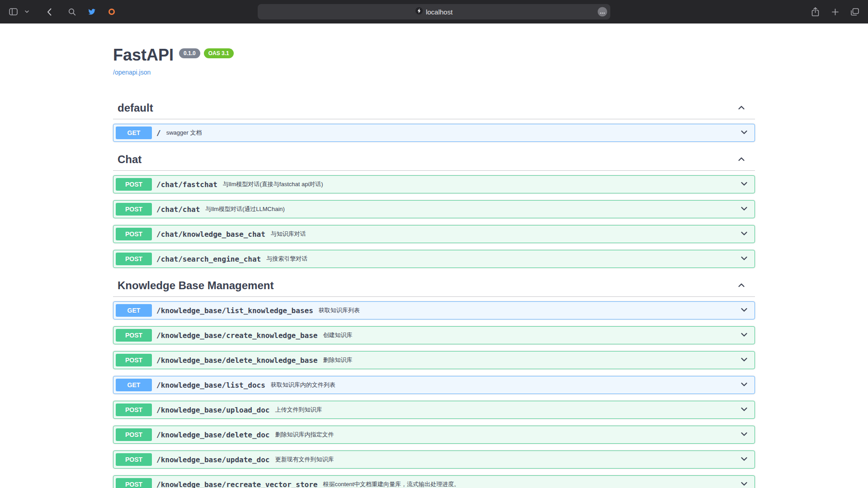 Image resolution: width=868 pixels, height=488 pixels. What do you see at coordinates (72, 12) in the screenshot?
I see `search-icon` at bounding box center [72, 12].